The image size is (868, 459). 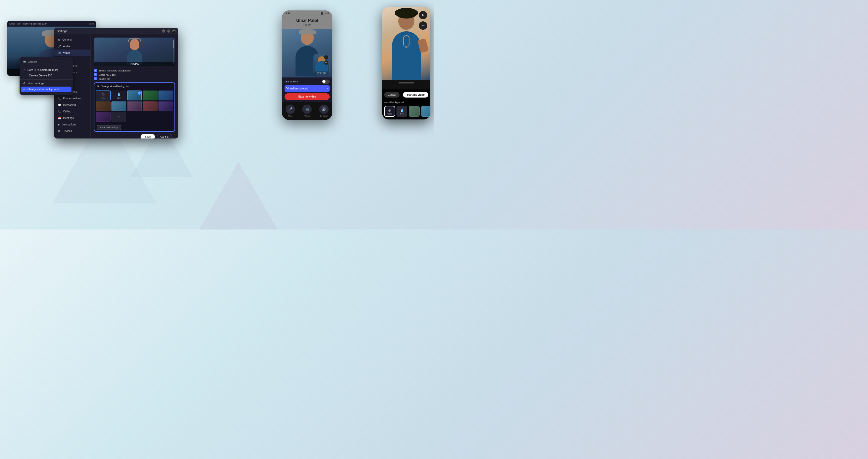 What do you see at coordinates (170, 86) in the screenshot?
I see `vbg-collapse-icon: ⌄` at bounding box center [170, 86].